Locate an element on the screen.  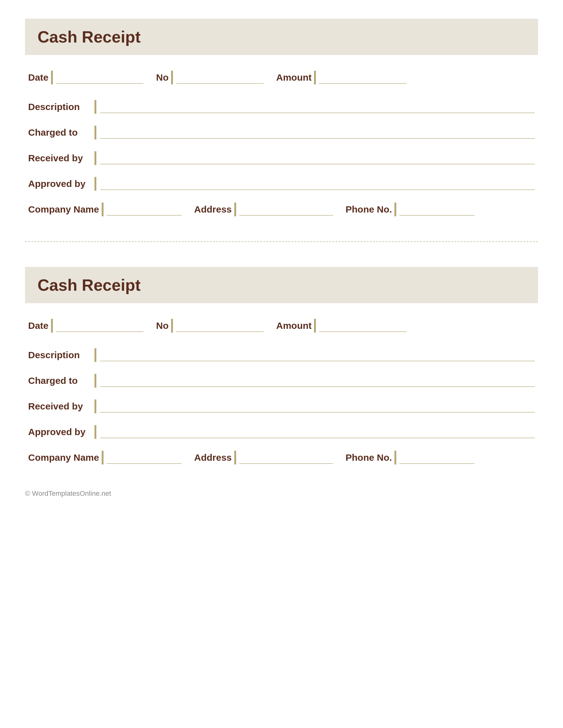
approved-by-label-1: Approved by is located at coordinates (59, 184).